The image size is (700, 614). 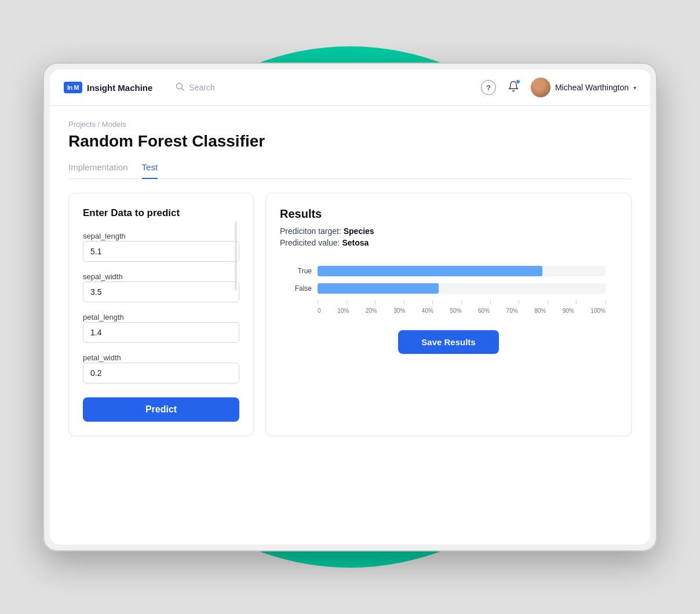 What do you see at coordinates (161, 315) in the screenshot?
I see `panel-left-inner: Enter Data to predict sepal_length sepal…` at bounding box center [161, 315].